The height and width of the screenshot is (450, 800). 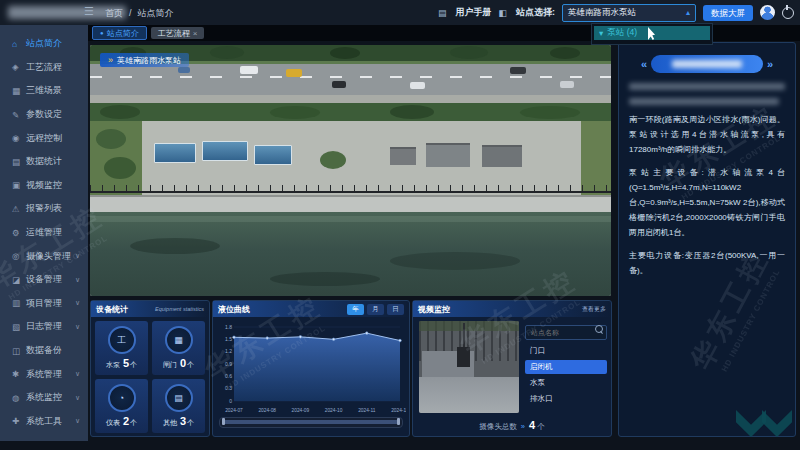 What do you see at coordinates (178, 33) in the screenshot?
I see `tab-process-flow: 工艺流程×` at bounding box center [178, 33].